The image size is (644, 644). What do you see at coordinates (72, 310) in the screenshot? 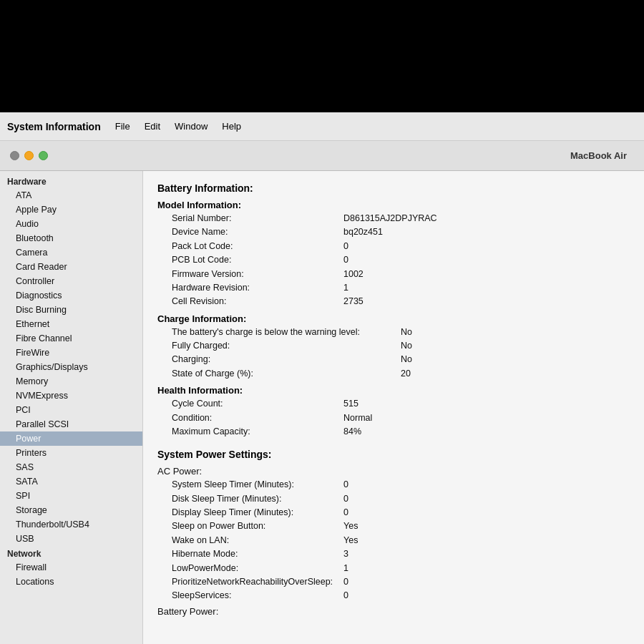
I see `sidebar-item-disc-burning: Disc Burning` at bounding box center [72, 310].